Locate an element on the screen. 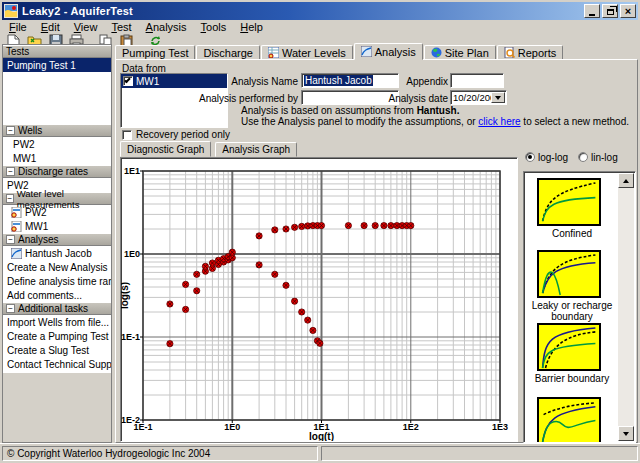 This screenshot has width=640, height=463. close-button: × is located at coordinates (628, 11).